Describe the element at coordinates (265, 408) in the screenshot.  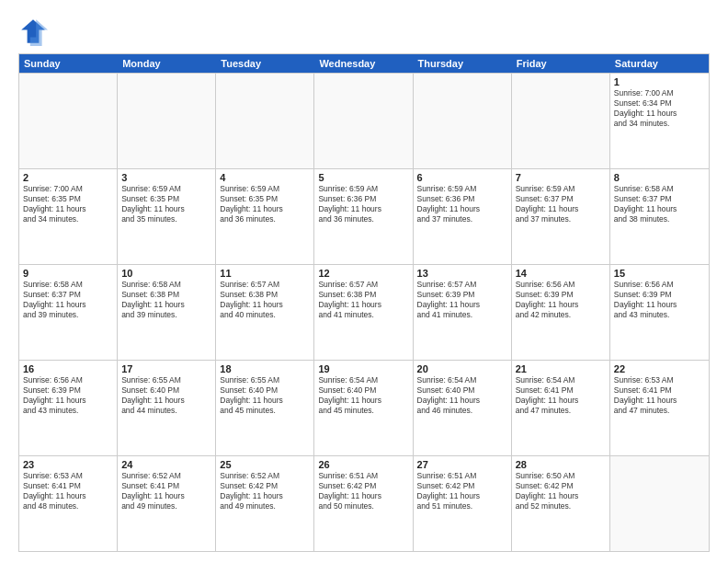
I see `day-cell-18: 18Sunrise: 6:55 AM Sunset: 6:40 PM Dayli…` at that location.